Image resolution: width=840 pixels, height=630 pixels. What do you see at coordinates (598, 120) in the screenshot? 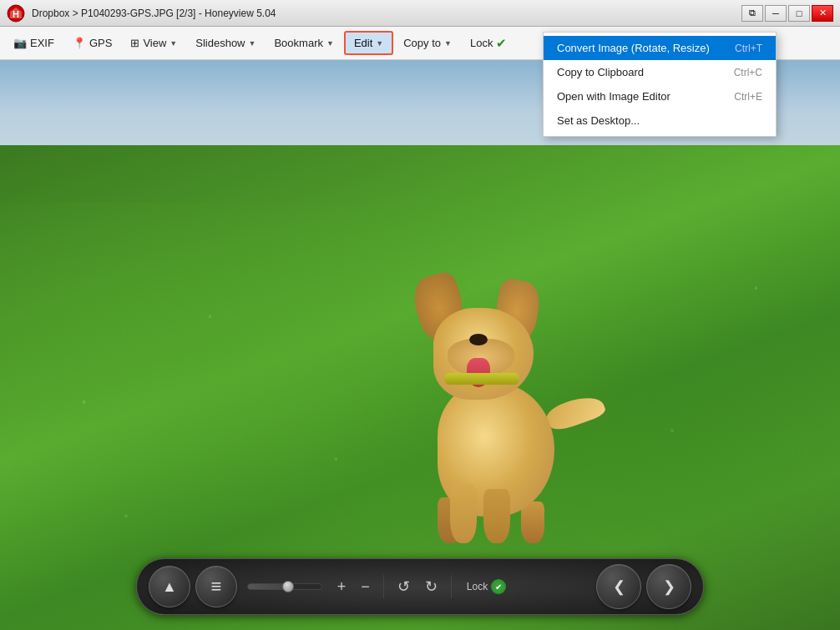
I see `set-desktop-label: Set as Desktop...` at bounding box center [598, 120].